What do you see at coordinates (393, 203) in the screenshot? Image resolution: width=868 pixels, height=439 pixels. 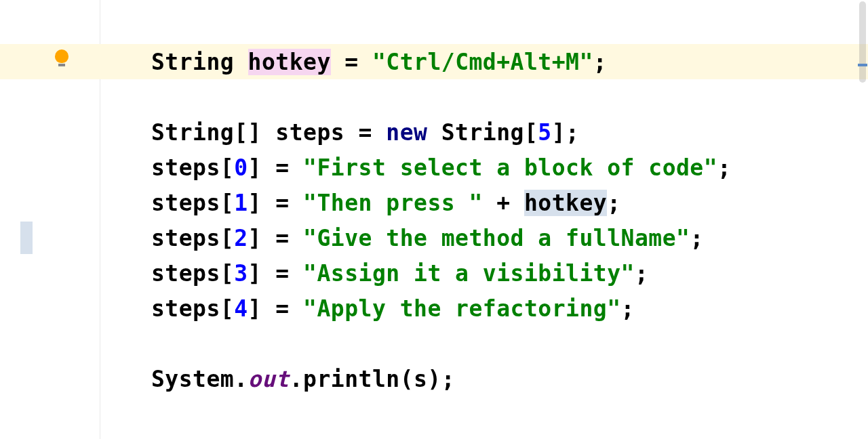 I see `token-string: "Then press "` at bounding box center [393, 203].